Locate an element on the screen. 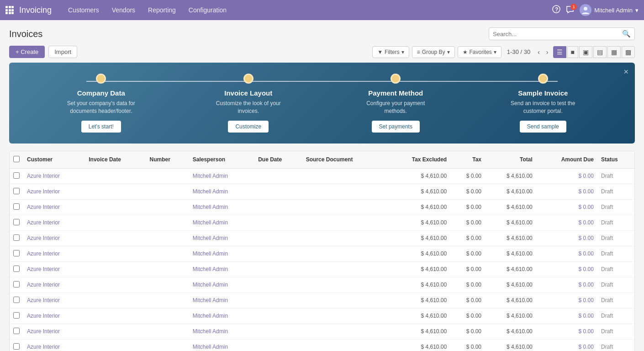 This screenshot has width=644, height=351. col-source-document: Source Document is located at coordinates (344, 160).